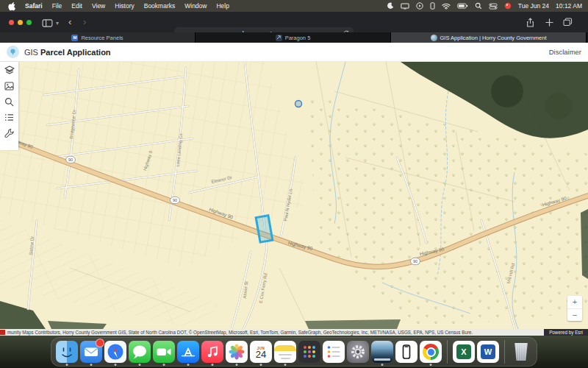  I want to click on search-icon, so click(9, 102).